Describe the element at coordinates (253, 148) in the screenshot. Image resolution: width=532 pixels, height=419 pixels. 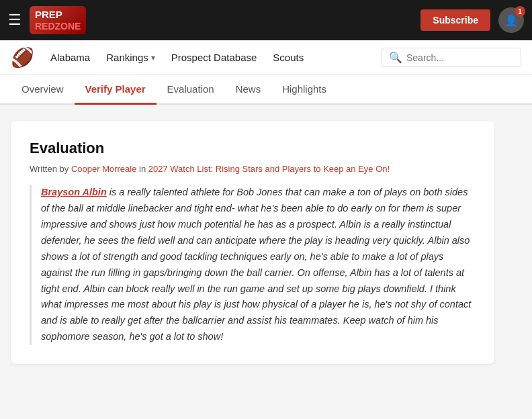
I see `evaluation-title: Evaluation` at that location.